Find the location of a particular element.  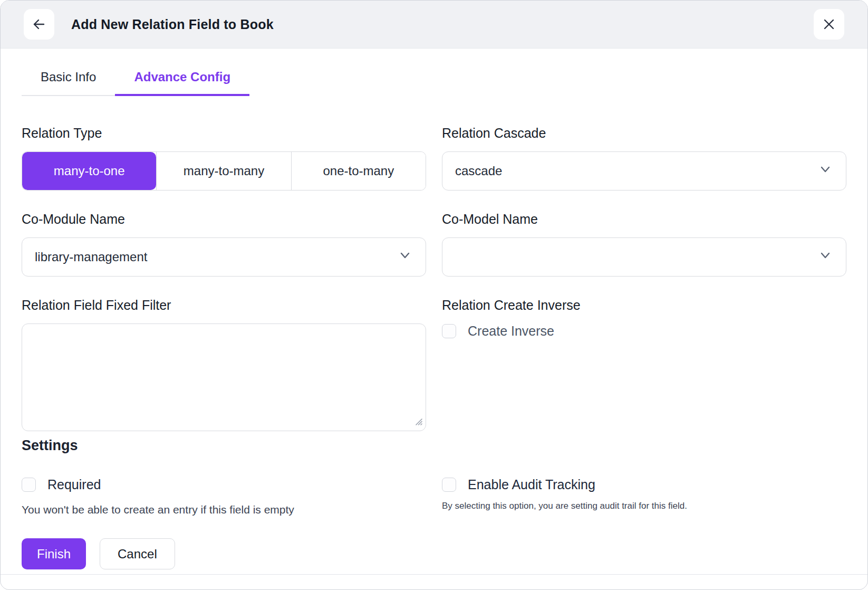

relation-cascade-field: Relation Cascade cascade is located at coordinates (644, 158).